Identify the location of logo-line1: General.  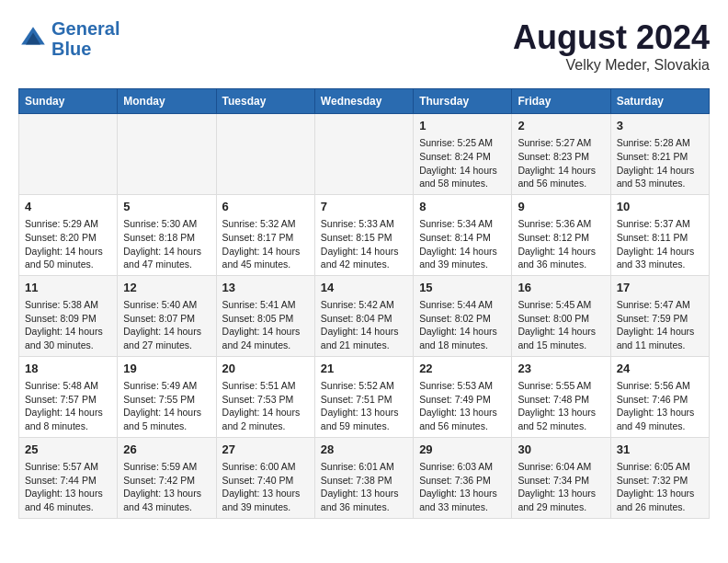
(85, 29).